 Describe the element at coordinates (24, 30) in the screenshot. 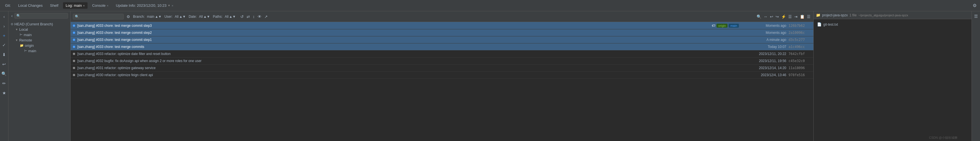

I see `local-label: Local` at that location.